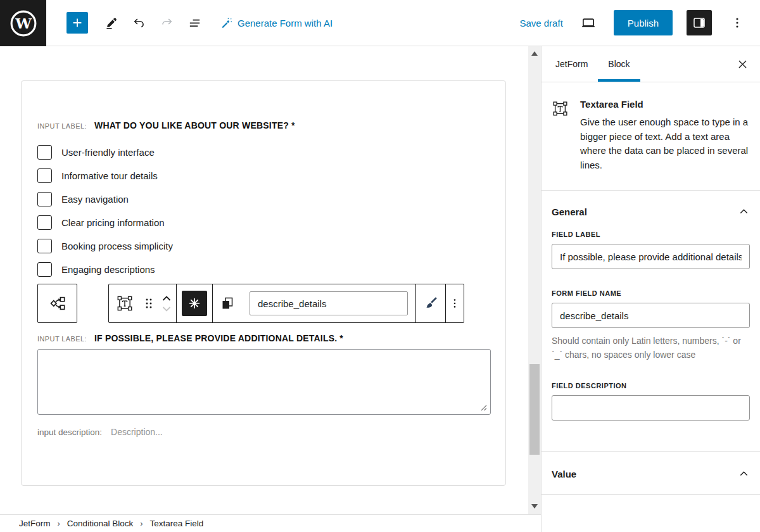  I want to click on textarea-field-label: IF POSSIBLE, PLEASE PROVIDE ADDITIONAL D…, so click(219, 338).